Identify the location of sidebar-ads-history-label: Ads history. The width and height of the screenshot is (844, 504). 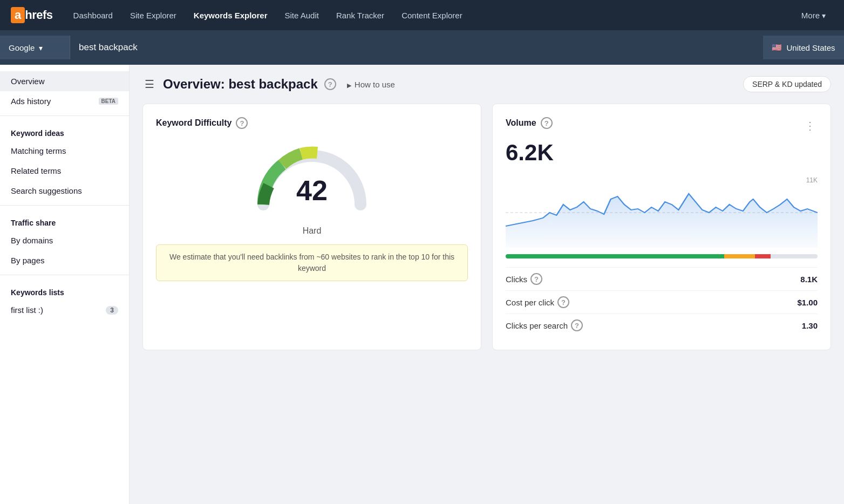
(31, 101).